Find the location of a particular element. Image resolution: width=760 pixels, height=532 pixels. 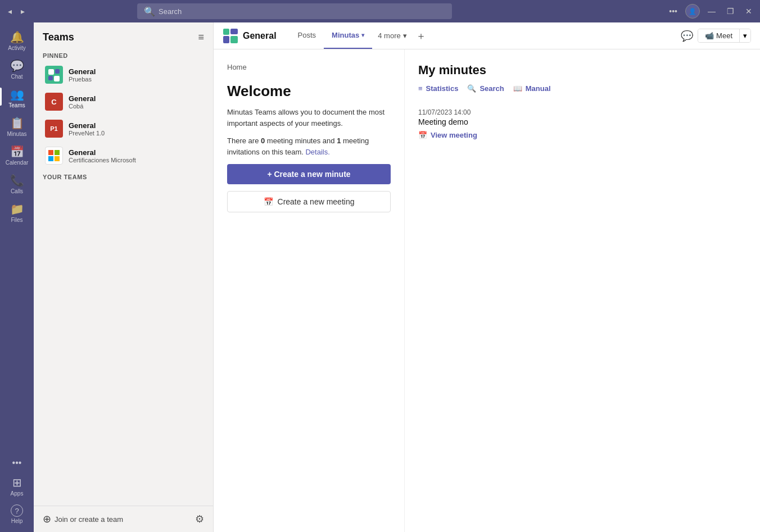

view-meeting-label: View meeting is located at coordinates (454, 135).